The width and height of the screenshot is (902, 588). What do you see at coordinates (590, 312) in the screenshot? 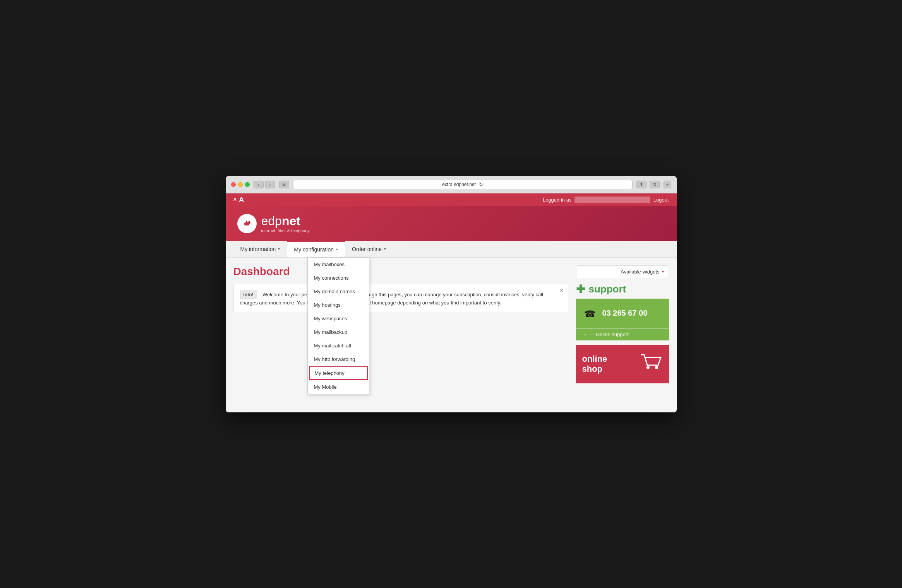
I see `phone-svg: ☎` at bounding box center [590, 312].